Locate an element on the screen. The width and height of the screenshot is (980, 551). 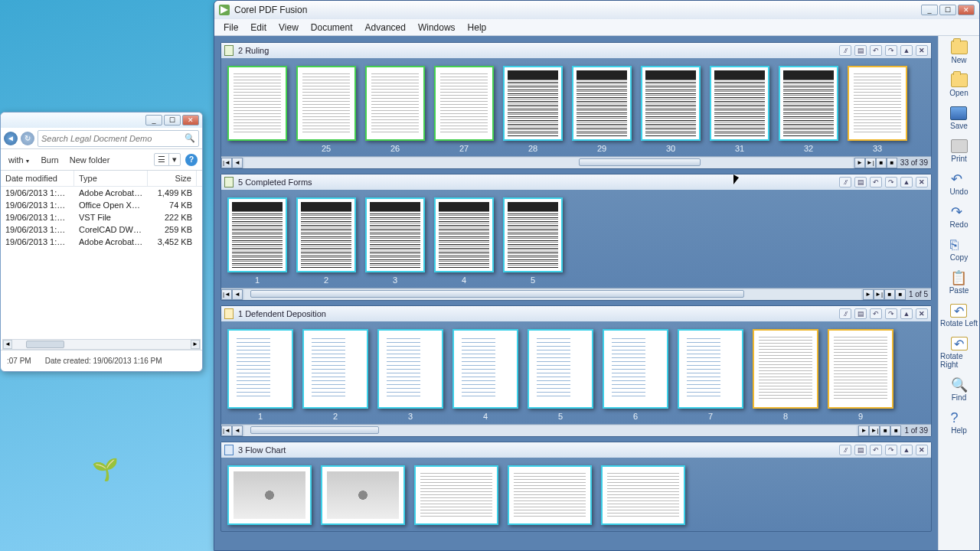
search-box: 🔍 is located at coordinates (118, 139).